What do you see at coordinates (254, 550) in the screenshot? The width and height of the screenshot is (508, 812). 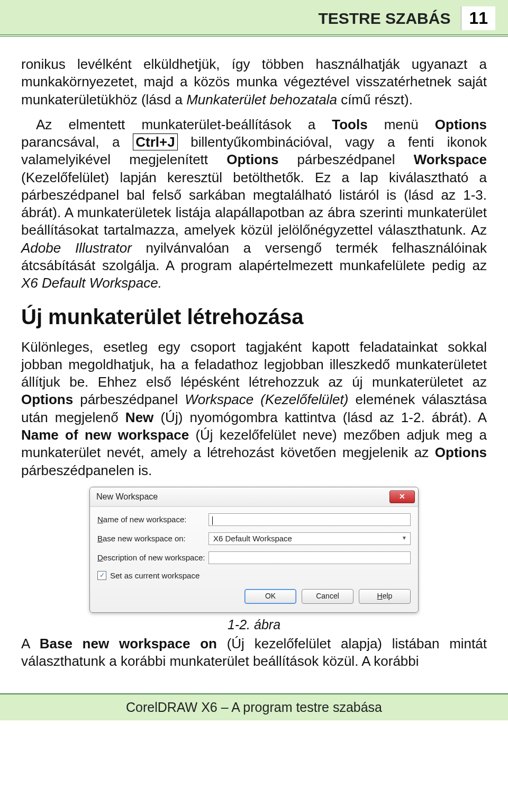 I see `new-workspace-dialog: New Workspace ✕ Name of new workspace: B…` at bounding box center [254, 550].